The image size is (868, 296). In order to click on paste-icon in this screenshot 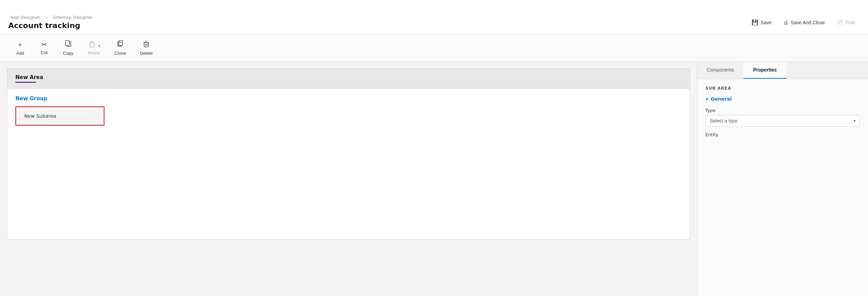, I will do `click(92, 44)`.